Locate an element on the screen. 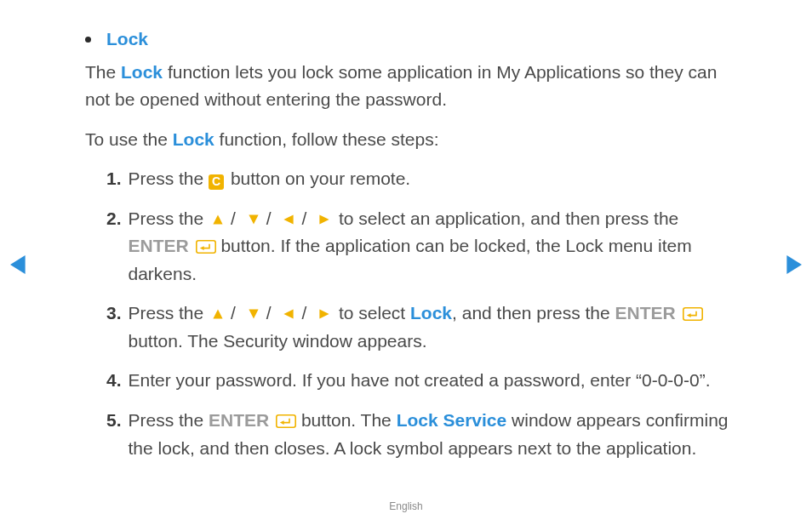  step-number: 4. is located at coordinates (114, 381).